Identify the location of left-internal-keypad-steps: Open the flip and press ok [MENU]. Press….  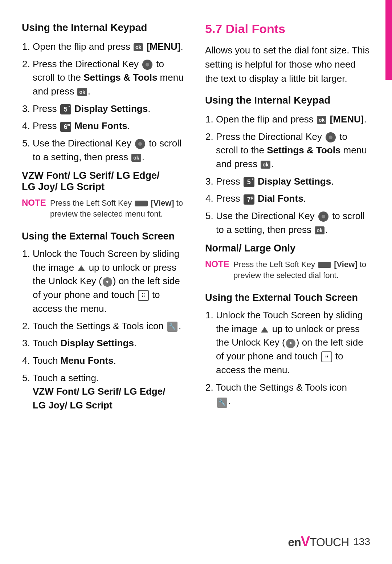
(105, 102).